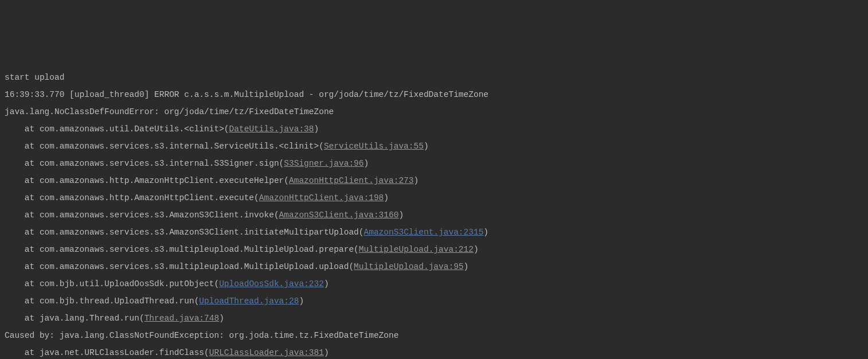 The width and height of the screenshot is (868, 359). Describe the element at coordinates (182, 318) in the screenshot. I see `source-link: Thread.java:748` at that location.